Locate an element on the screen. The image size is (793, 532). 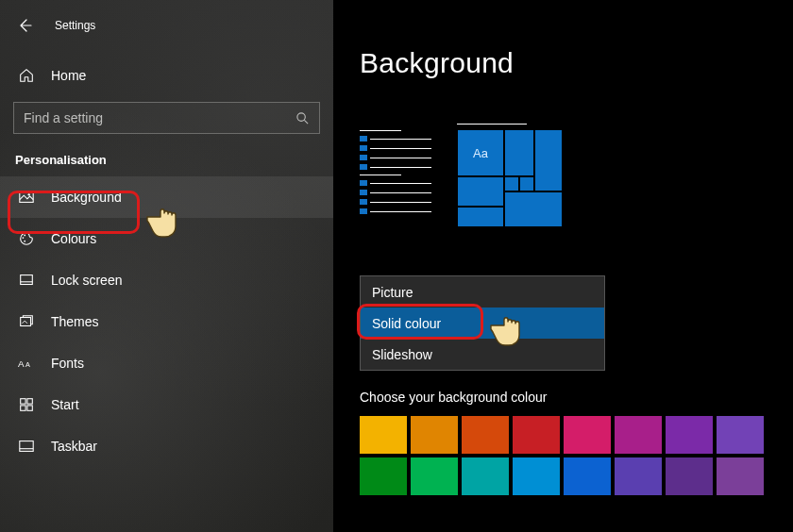
section-heading: Personalisation is located at coordinates (166, 155).